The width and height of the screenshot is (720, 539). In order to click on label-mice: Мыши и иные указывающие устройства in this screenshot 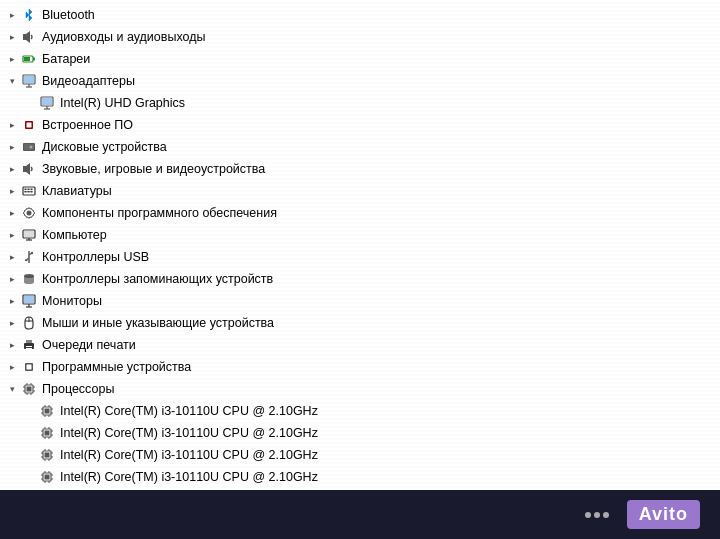, I will do `click(158, 323)`.